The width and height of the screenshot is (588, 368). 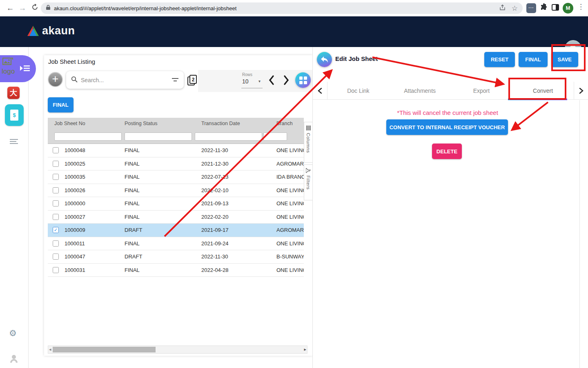 What do you see at coordinates (163, 123) in the screenshot?
I see `header-posting-status: Posting Status` at bounding box center [163, 123].